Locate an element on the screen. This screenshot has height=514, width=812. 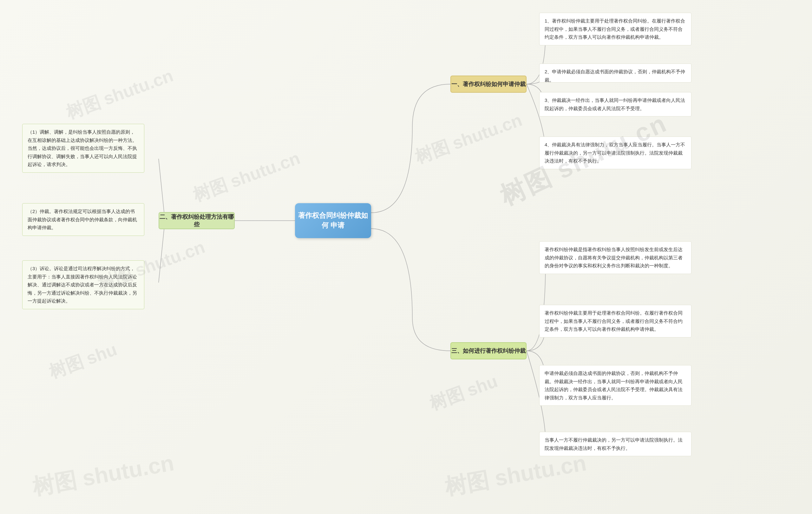
right-bottom-leaf-1-text: 著作权纠纷仲裁是指著作权纠纷当事人按照纠纷发生前或发生后达成的仲裁协议，自愿将有… is located at coordinates (614, 258).